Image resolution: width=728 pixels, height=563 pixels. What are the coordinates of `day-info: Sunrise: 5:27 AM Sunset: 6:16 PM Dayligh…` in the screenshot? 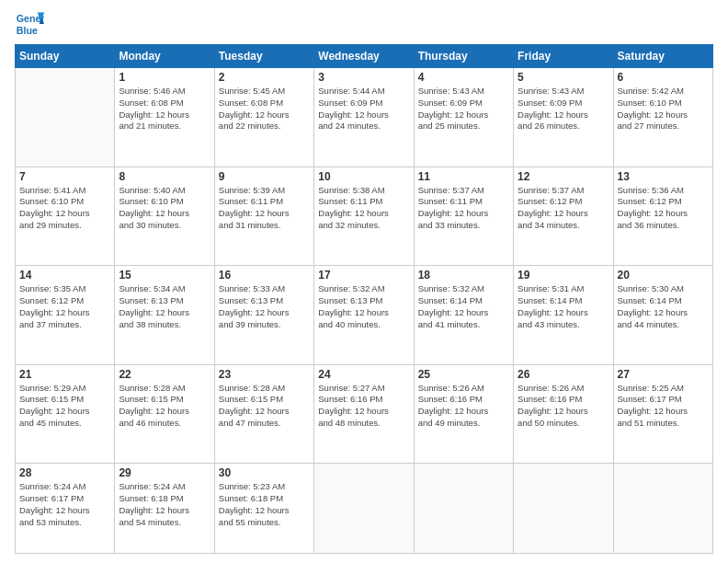 It's located at (364, 407).